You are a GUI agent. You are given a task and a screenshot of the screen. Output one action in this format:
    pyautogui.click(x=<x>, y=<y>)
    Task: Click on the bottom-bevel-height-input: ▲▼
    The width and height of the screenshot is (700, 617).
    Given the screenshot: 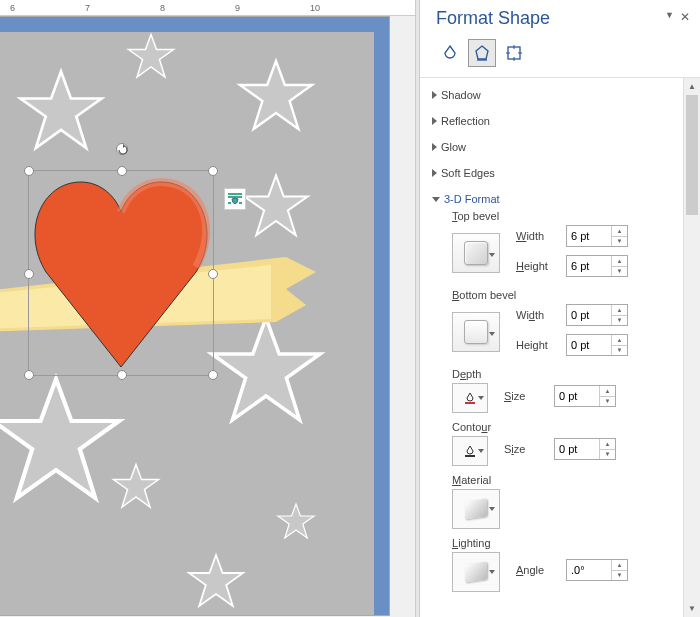 What is the action you would take?
    pyautogui.click(x=597, y=345)
    